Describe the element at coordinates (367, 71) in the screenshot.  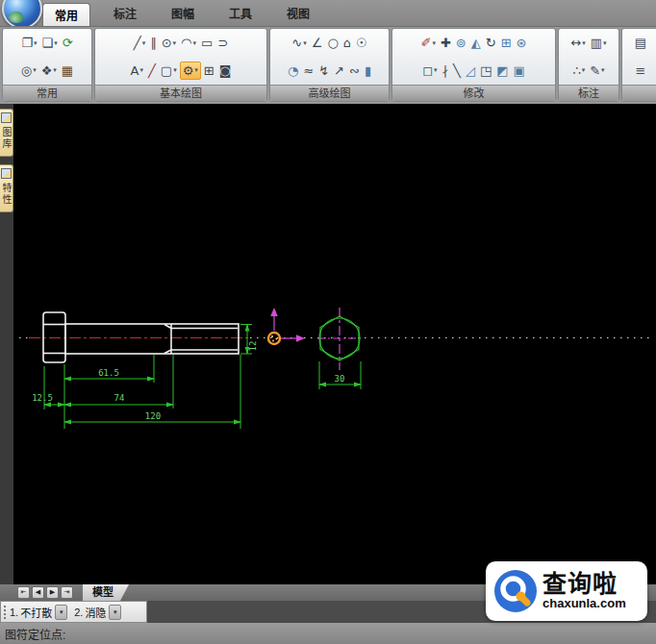
I see `solid-fill-icon: ▮` at that location.